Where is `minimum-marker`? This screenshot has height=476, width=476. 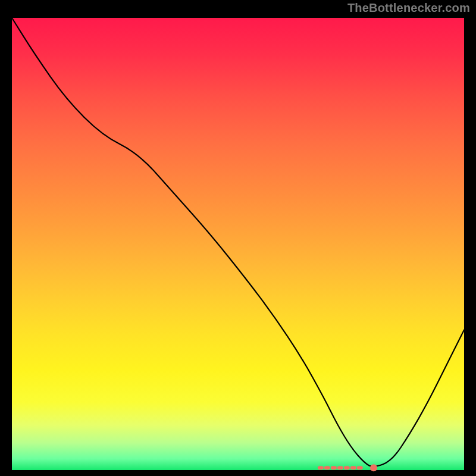 minimum-marker is located at coordinates (374, 468).